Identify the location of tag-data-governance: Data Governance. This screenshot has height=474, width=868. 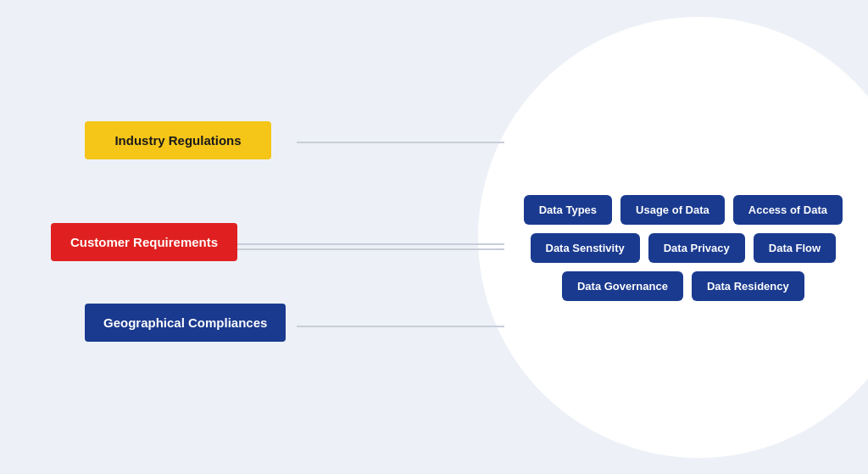
(622, 287).